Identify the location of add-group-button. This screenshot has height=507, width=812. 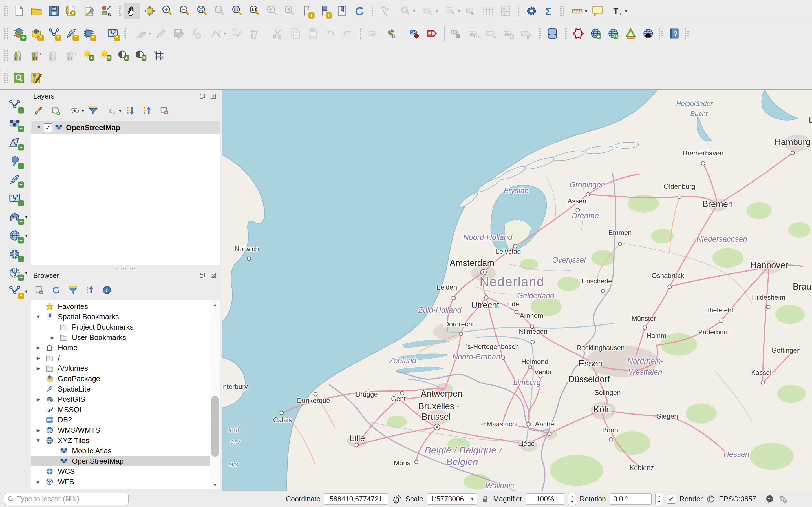
(56, 111).